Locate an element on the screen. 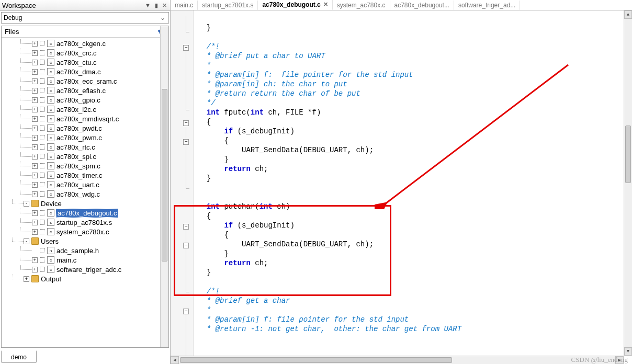 The image size is (632, 364). tree-item-label: main.c is located at coordinates (66, 260).